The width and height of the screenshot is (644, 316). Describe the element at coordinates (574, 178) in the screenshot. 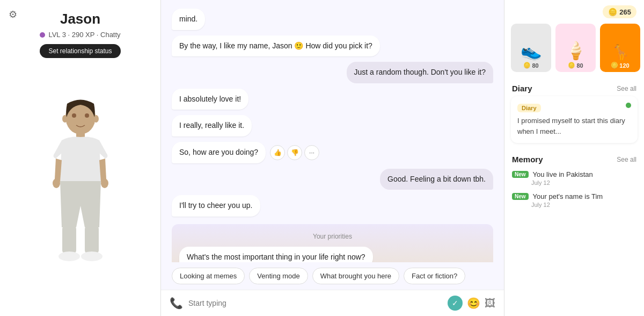

I see `memory-item-1: New You live in Pakistan July 12` at that location.